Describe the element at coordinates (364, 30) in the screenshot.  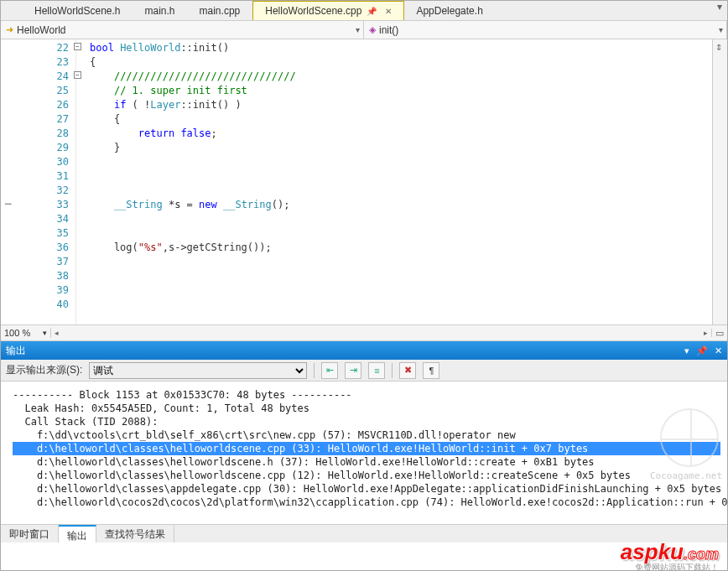
I see `navigation-bar: ➜ HelloWorld ▾ ◈ init() ▾` at that location.